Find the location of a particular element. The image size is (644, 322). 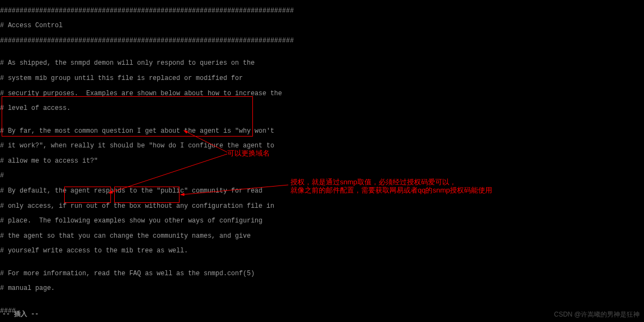

config-line: # the agent so that you can change the c… is located at coordinates (322, 237).